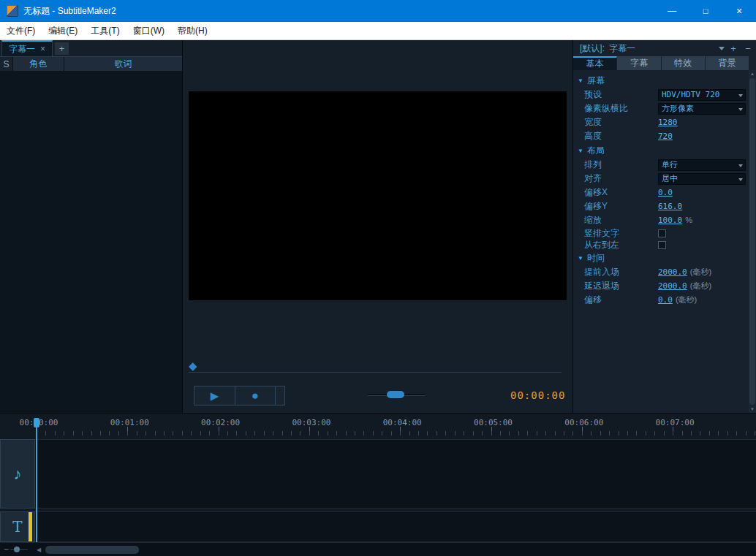 This screenshot has height=556, width=756. What do you see at coordinates (6, 549) in the screenshot?
I see `zoom-out-icon: −` at bounding box center [6, 549].